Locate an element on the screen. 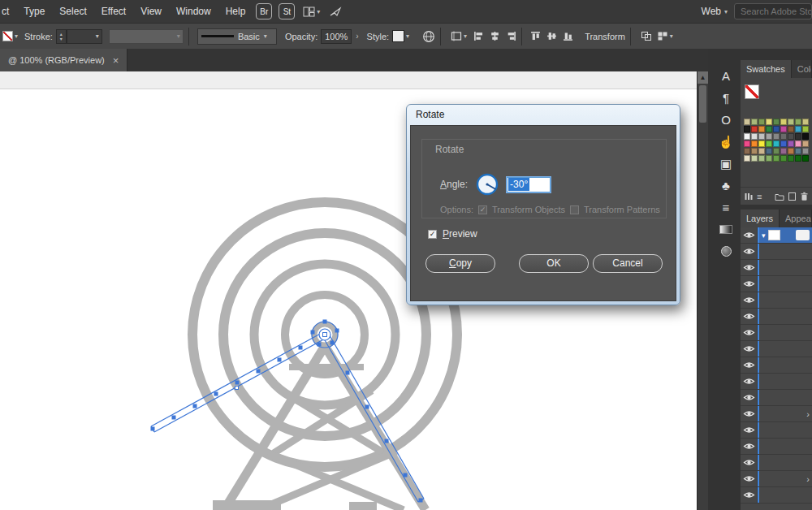  variable-width-dropdown: ▾ is located at coordinates (146, 37).